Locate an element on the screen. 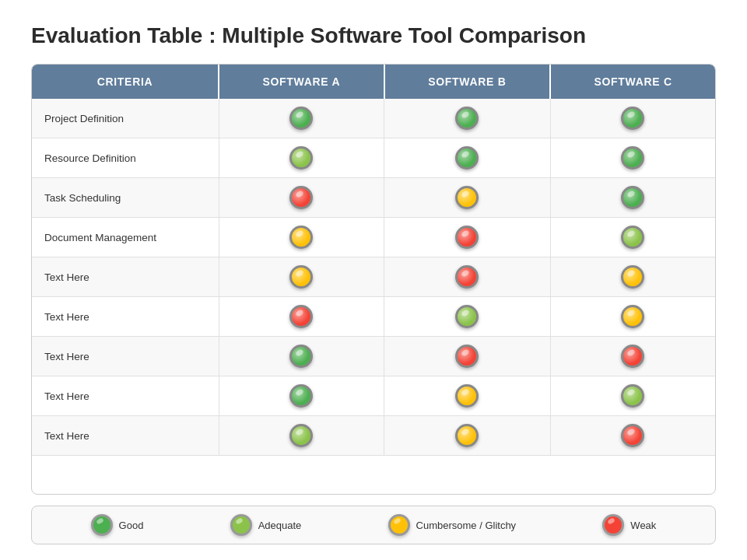 The width and height of the screenshot is (747, 560). cell-7-c is located at coordinates (633, 397).